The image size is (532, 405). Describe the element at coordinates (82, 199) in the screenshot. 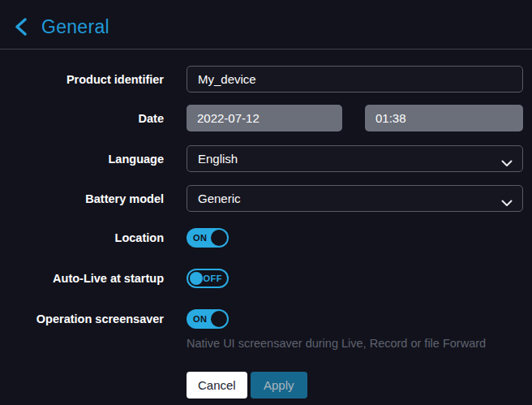

I see `battery-model-label: Battery model` at that location.